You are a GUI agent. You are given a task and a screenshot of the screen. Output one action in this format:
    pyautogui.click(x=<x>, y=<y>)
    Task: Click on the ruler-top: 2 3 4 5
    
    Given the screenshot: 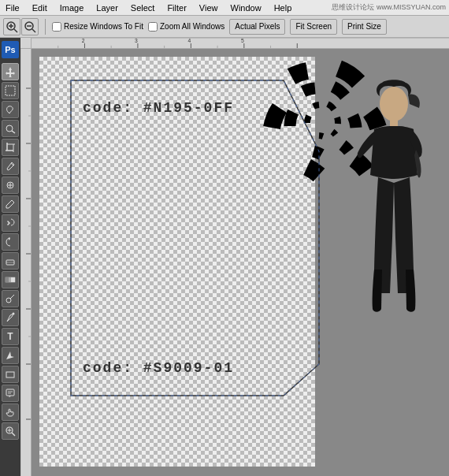 What is the action you would take?
    pyautogui.click(x=240, y=43)
    